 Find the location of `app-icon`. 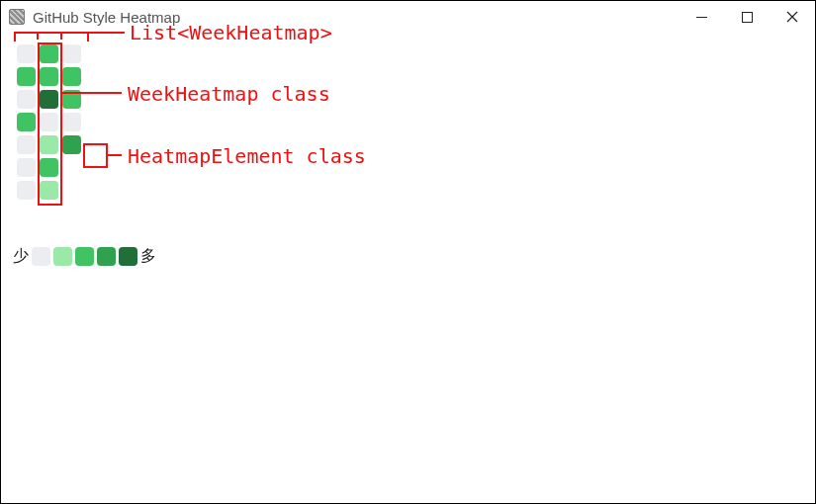

app-icon is located at coordinates (17, 17).